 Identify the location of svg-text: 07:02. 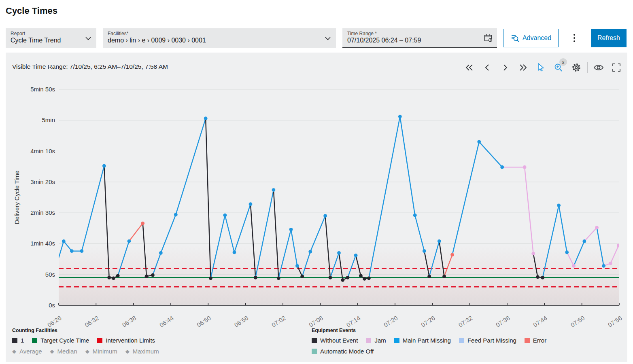
(278, 321).